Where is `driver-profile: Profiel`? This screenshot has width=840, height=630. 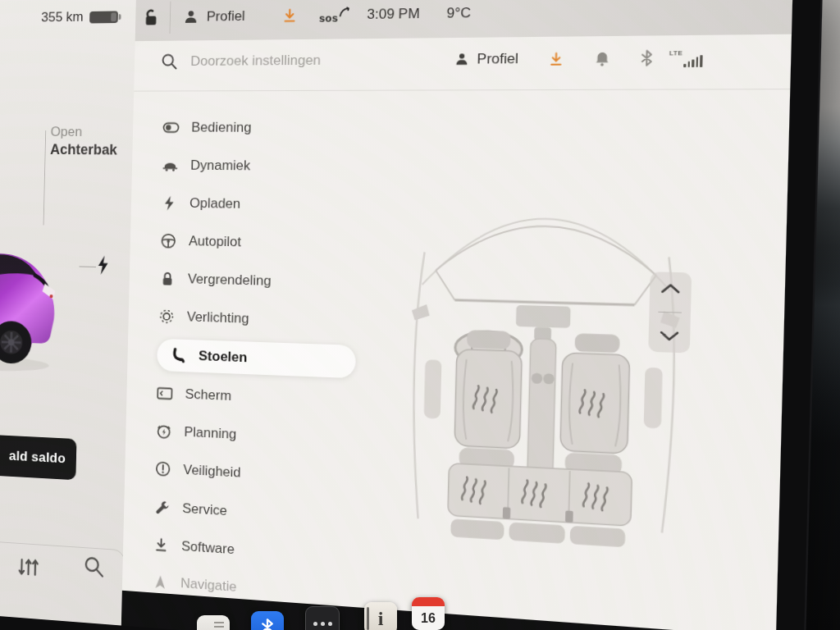 driver-profile: Profiel is located at coordinates (214, 16).